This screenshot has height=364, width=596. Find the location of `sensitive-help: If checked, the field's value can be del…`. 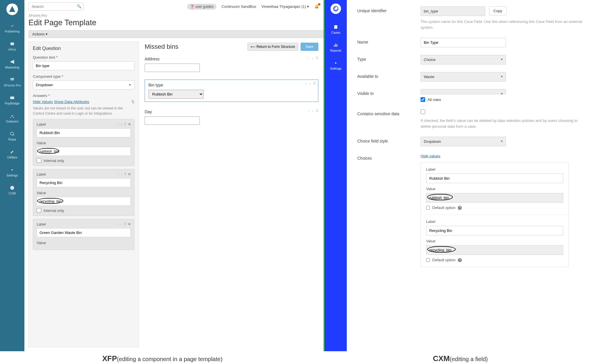

sensitive-help: If checked, the field's value can be del… is located at coordinates (504, 124).